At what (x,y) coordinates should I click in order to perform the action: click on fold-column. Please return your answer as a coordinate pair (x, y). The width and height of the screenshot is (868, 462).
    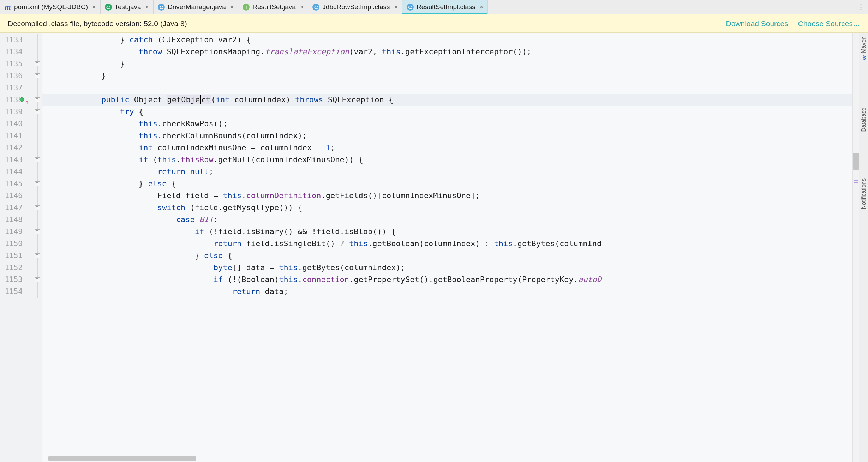
    Looking at the image, I should click on (37, 248).